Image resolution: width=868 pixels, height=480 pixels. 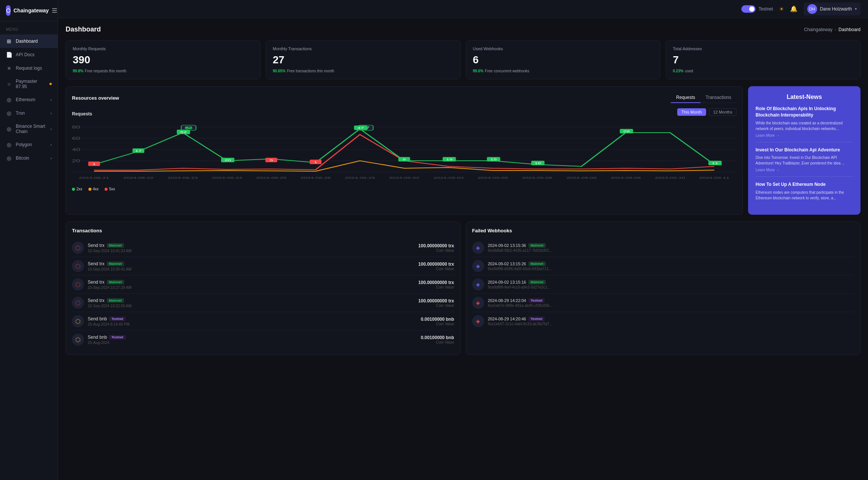 I want to click on legend-dot-4xx, so click(x=90, y=189).